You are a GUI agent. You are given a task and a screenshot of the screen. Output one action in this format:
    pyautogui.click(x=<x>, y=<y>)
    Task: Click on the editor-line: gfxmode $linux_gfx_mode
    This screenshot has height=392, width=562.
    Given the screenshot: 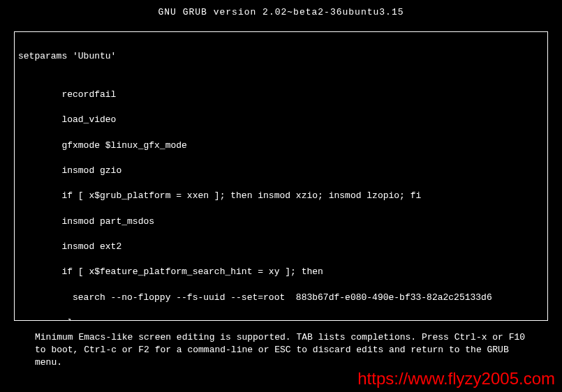 What is the action you would take?
    pyautogui.click(x=281, y=146)
    